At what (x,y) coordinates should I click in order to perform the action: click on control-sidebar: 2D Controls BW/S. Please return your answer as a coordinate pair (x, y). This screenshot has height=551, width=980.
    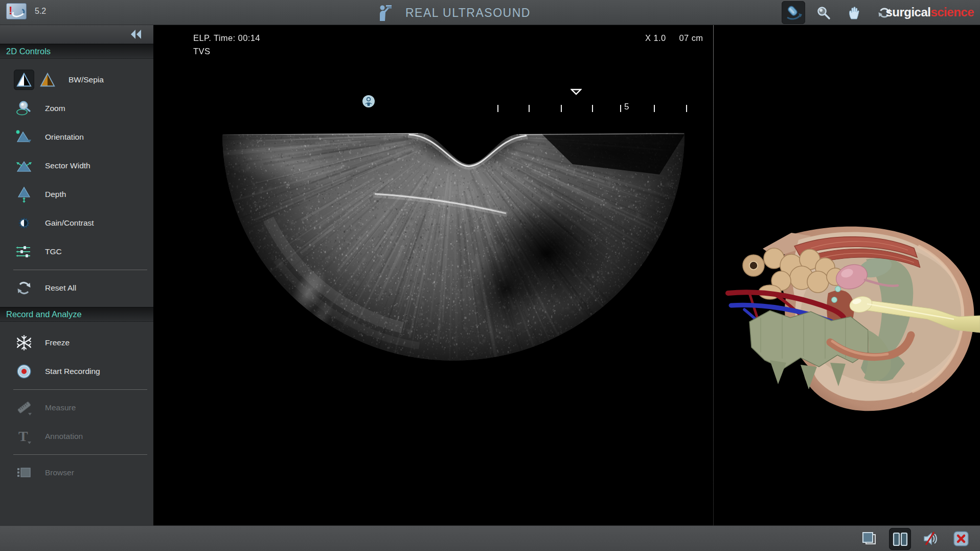
    Looking at the image, I should click on (77, 275).